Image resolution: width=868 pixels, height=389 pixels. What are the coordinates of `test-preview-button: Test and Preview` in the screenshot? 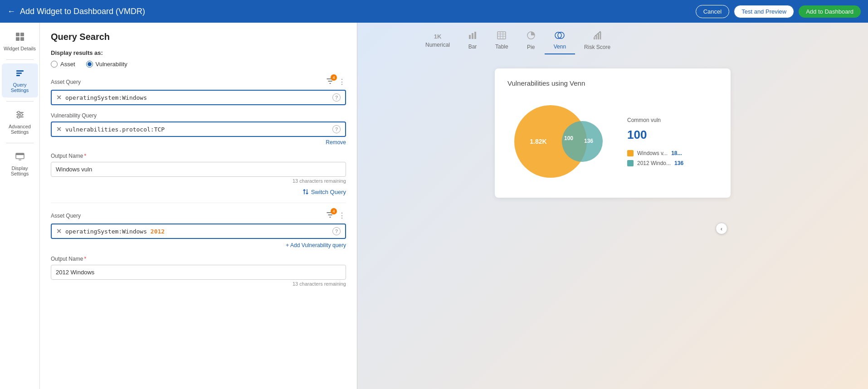 It's located at (764, 12).